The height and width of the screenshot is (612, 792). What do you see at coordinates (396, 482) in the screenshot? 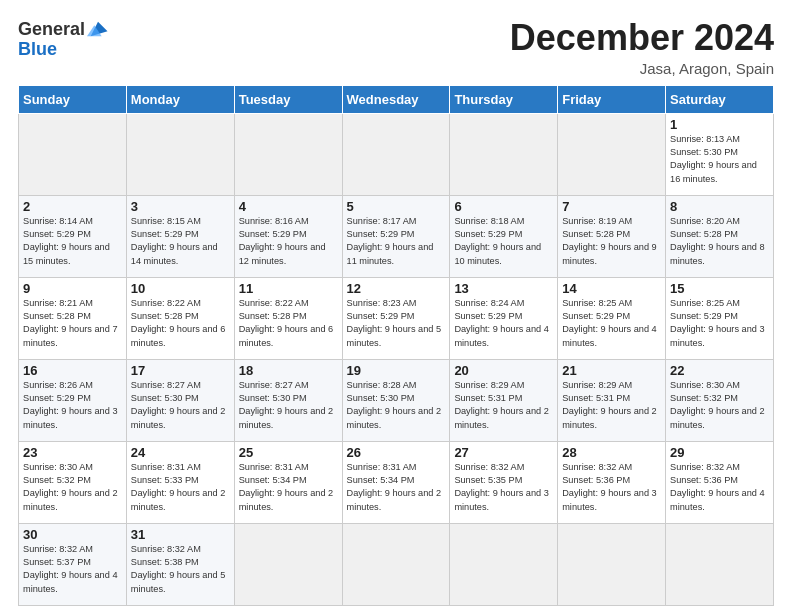
I see `table-row: 26 Sunrise: 8:31 AM Sunset: 5:34 PM Dayl…` at bounding box center [396, 482].